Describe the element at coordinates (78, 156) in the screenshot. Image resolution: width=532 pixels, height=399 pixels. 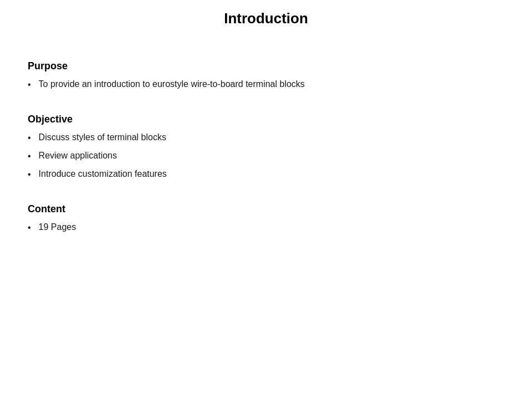
I see `objective-item-2: Review applications` at that location.